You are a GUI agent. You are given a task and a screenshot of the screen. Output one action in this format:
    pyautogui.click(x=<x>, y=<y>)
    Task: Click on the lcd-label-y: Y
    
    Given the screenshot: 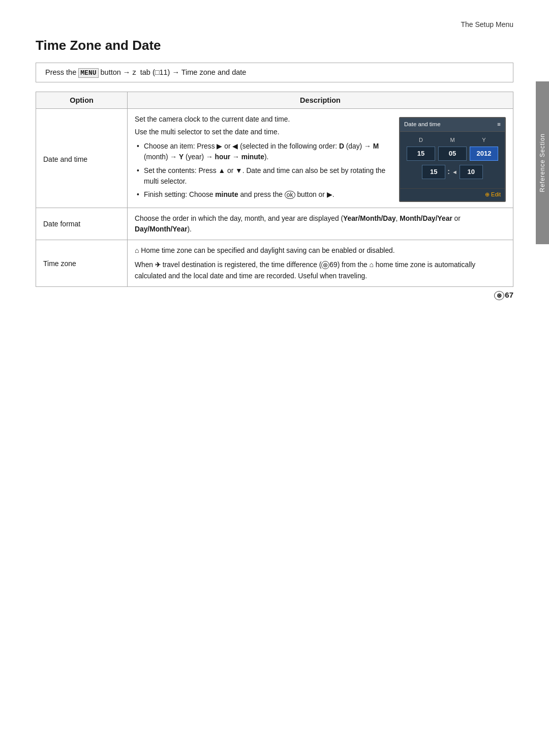 What is the action you would take?
    pyautogui.click(x=484, y=140)
    